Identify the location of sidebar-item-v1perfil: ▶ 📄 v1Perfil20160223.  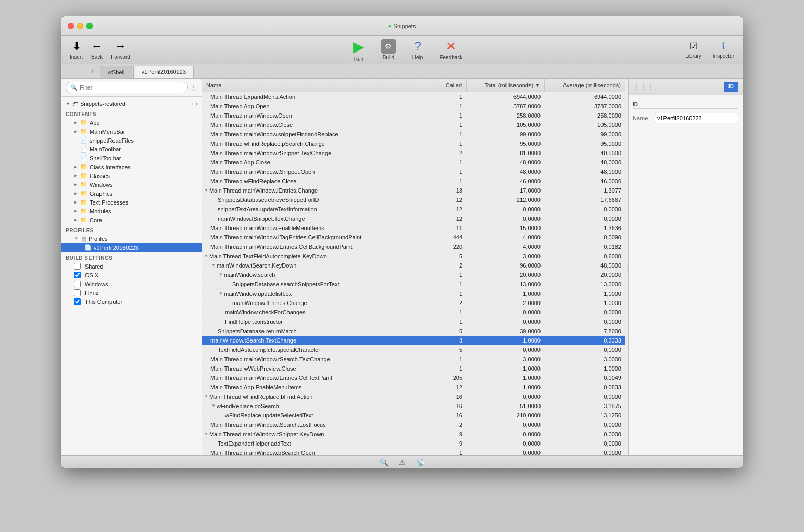
(131, 248).